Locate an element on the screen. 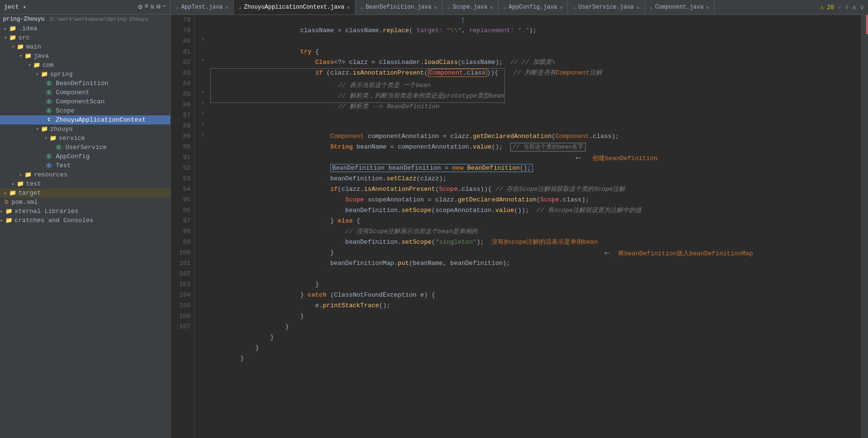 Image resolution: width=868 pixels, height=438 pixels. code-line-98: beanDefinitionMap.put(beanName, beanDefi… is located at coordinates (533, 253).